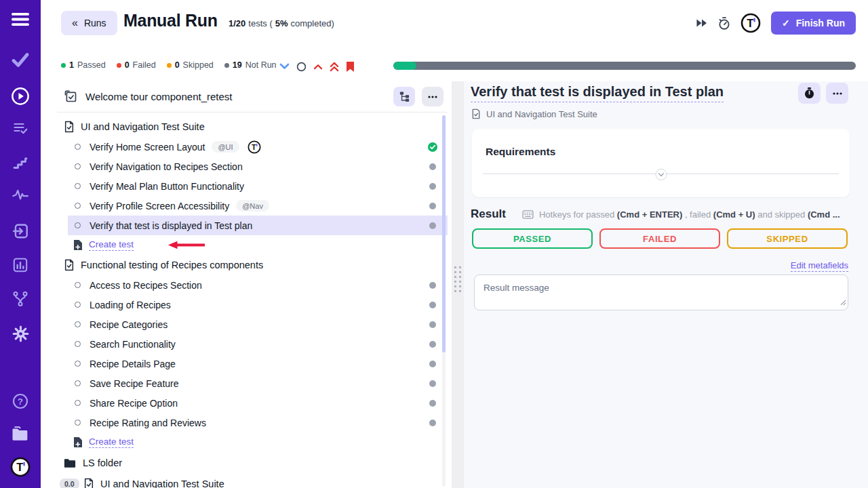 Image resolution: width=868 pixels, height=488 pixels. I want to click on test-row: Loading of Recipes, so click(252, 305).